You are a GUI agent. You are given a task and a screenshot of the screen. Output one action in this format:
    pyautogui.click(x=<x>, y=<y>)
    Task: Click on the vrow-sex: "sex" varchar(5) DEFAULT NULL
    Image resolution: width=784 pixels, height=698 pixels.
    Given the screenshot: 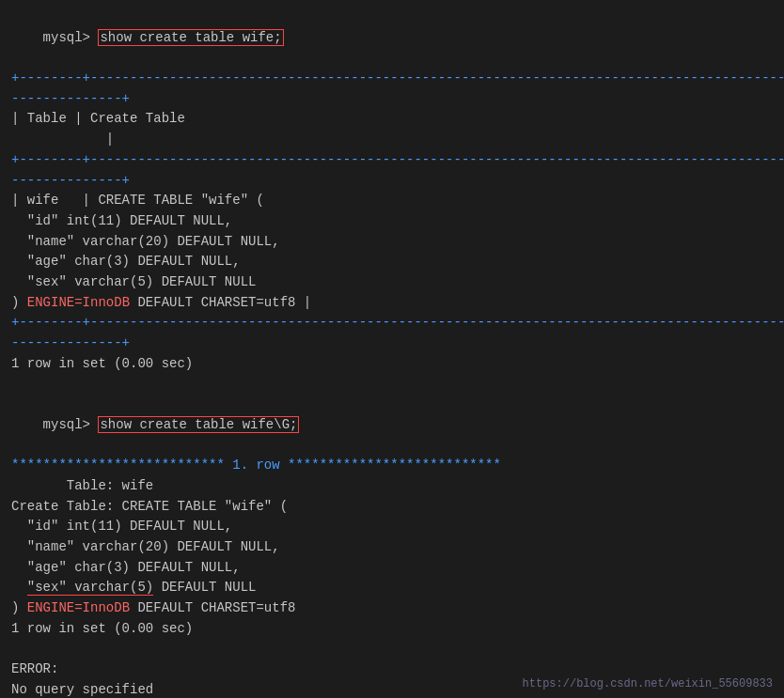 What is the action you would take?
    pyautogui.click(x=392, y=588)
    